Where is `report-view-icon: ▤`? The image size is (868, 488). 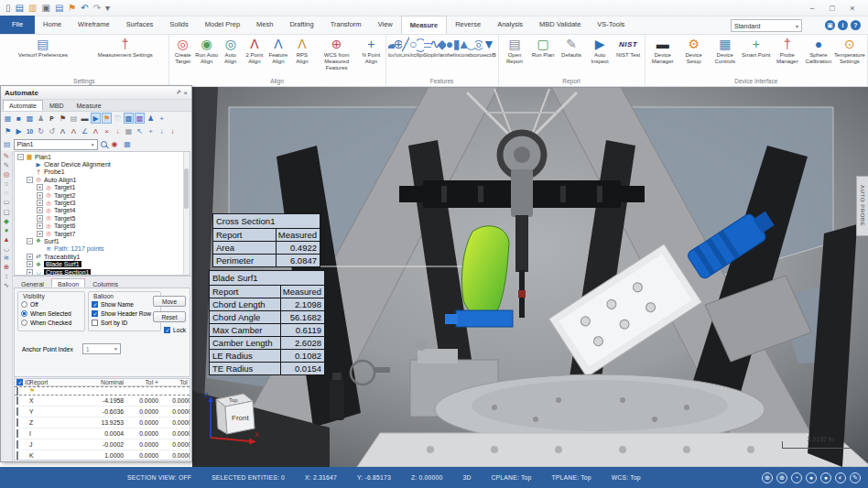
report-view-icon: ▤ is located at coordinates (73, 118).